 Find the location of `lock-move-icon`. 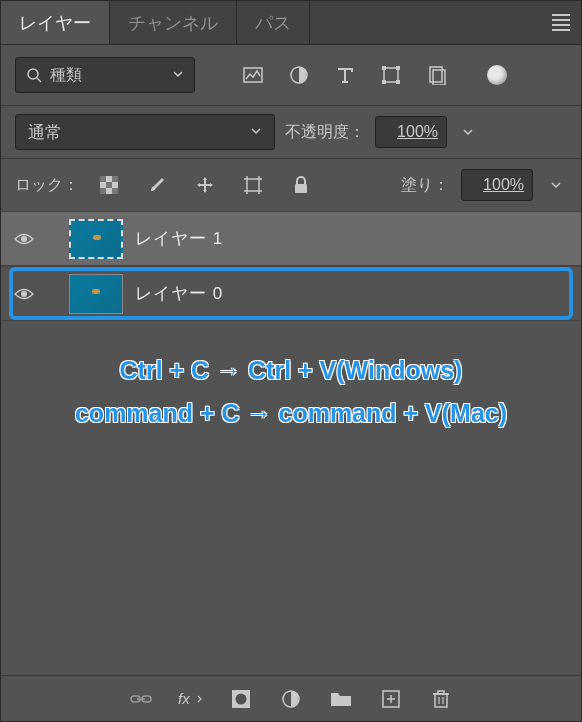

lock-move-icon is located at coordinates (205, 185).